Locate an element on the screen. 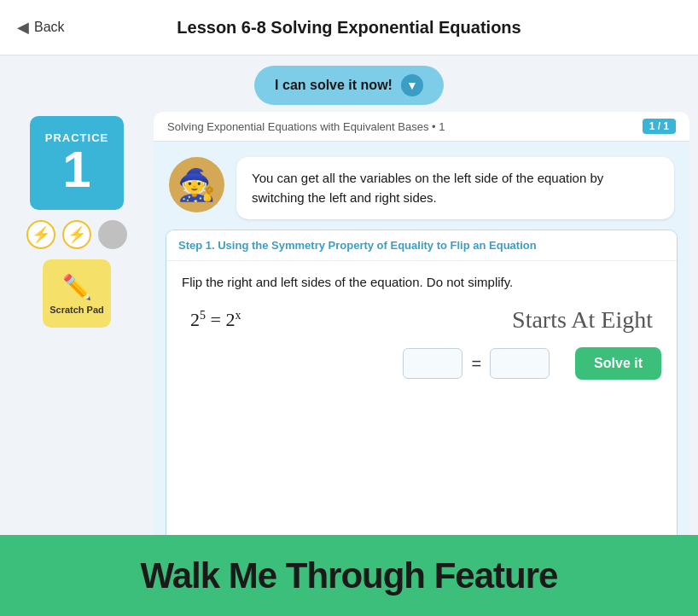 Image resolution: width=698 pixels, height=616 pixels. bolt-icon-1: ⚡ is located at coordinates (41, 235).